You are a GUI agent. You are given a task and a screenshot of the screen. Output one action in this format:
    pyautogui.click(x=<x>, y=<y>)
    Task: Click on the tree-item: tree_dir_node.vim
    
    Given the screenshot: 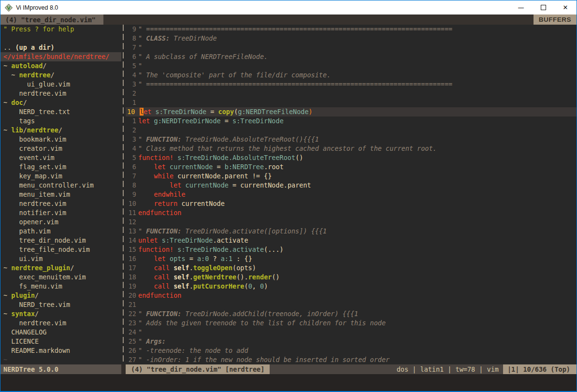 What is the action you would take?
    pyautogui.click(x=61, y=241)
    